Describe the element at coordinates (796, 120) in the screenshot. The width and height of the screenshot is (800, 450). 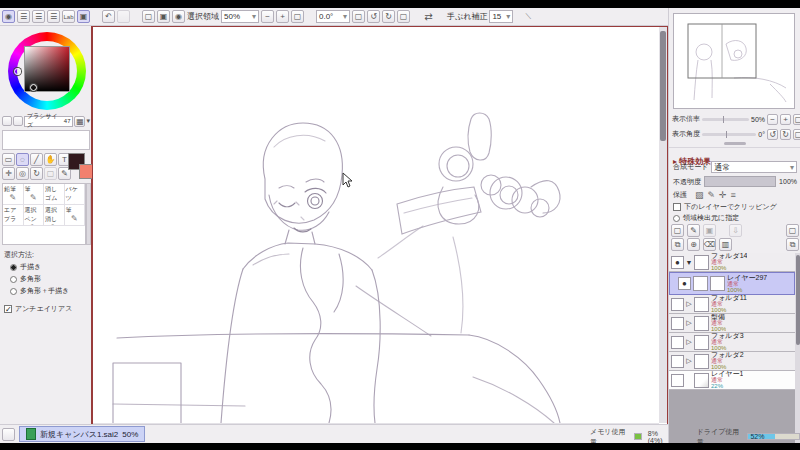
I see `nav-zoom-reset-button: ▢` at that location.